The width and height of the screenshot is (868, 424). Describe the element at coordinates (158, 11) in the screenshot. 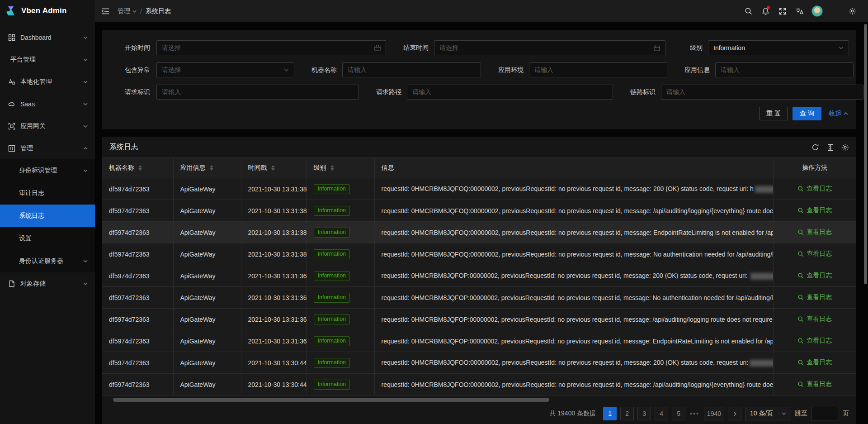

I see `breadcrumb-current: 系统日志` at that location.